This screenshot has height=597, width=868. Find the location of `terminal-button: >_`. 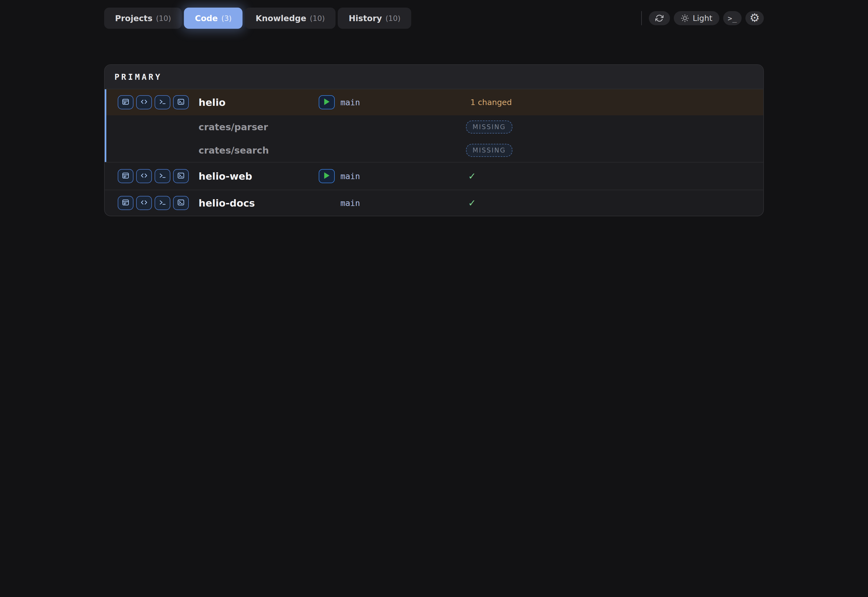

terminal-button: >_ is located at coordinates (733, 18).